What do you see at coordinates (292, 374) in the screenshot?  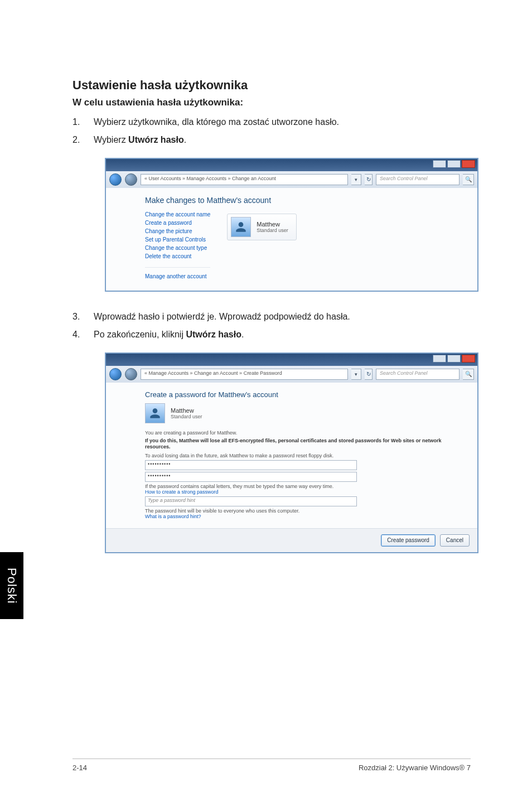 I see `explorer-navbar: « Manage Accounts » Change an Account » …` at bounding box center [292, 374].